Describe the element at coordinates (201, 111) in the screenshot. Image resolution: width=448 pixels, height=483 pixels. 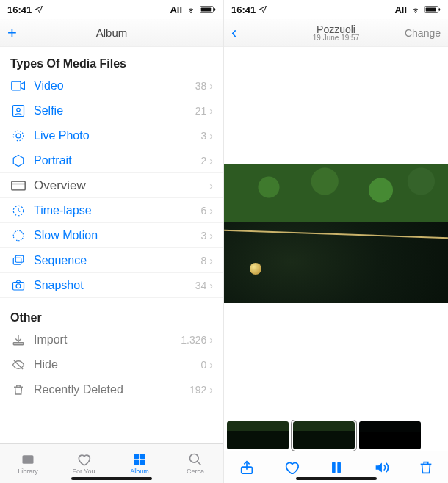
I see `row-count: 21` at that location.